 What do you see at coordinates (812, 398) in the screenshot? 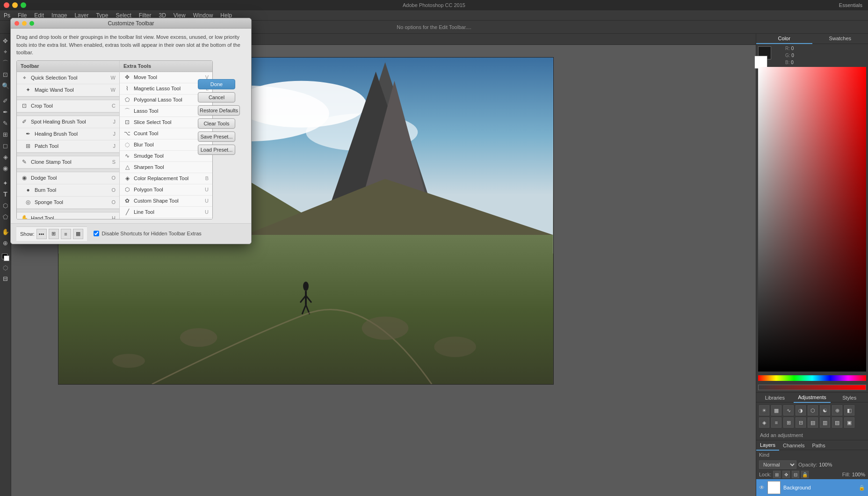
I see `tab-adjustments: Adjustments` at bounding box center [812, 398].